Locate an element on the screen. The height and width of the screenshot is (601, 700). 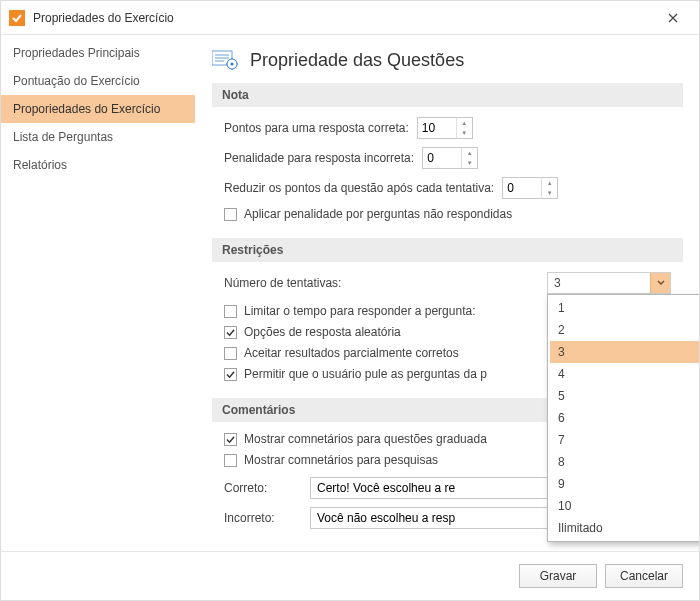
points-spinbox: ▲ ▼ is located at coordinates (445, 128).